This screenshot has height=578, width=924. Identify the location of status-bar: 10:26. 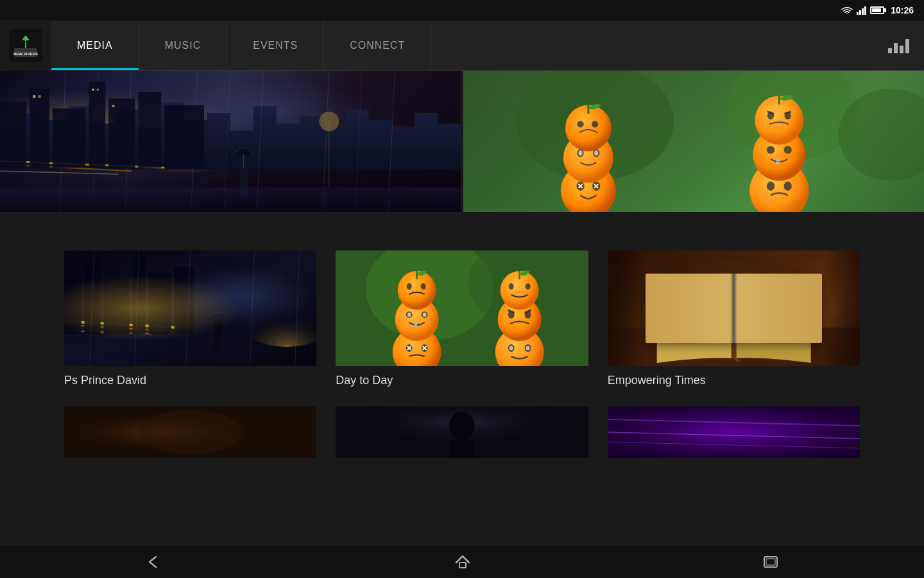
(462, 10).